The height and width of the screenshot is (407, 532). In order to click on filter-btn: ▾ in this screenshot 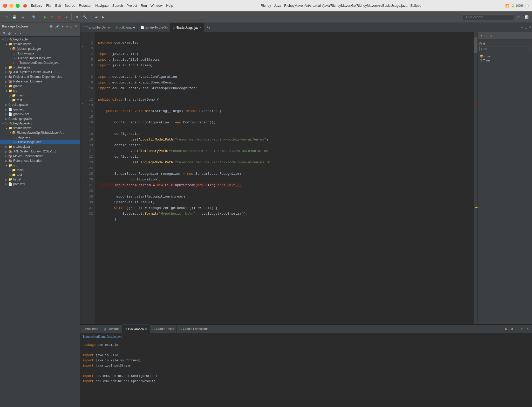, I will do `click(20, 33)`.